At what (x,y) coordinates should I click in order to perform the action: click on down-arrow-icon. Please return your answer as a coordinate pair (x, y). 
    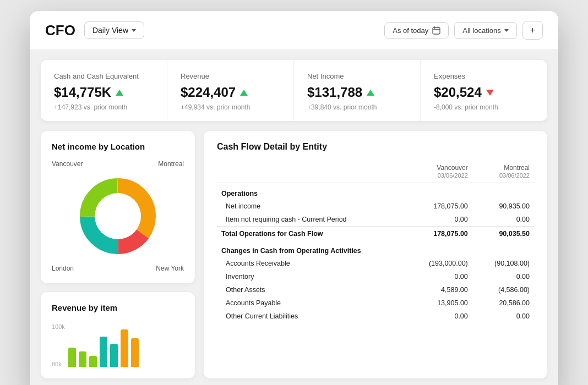
    Looking at the image, I should click on (490, 92).